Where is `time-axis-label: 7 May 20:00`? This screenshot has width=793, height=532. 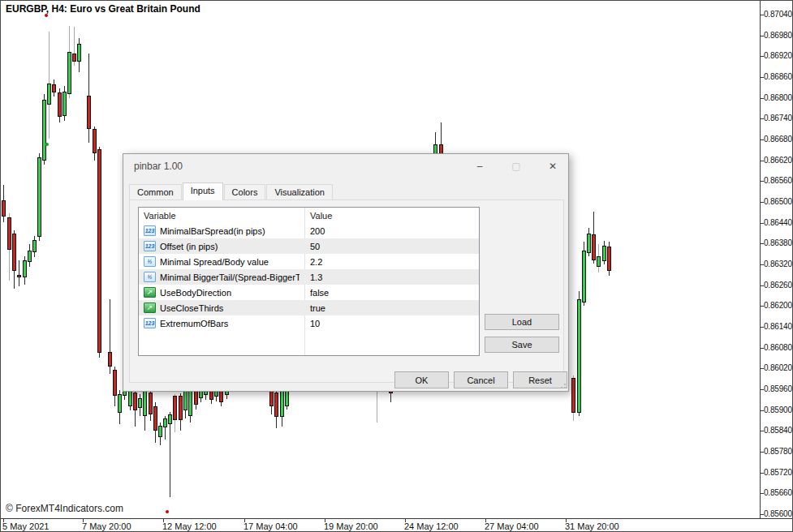 time-axis-label: 7 May 20:00 is located at coordinates (107, 526).